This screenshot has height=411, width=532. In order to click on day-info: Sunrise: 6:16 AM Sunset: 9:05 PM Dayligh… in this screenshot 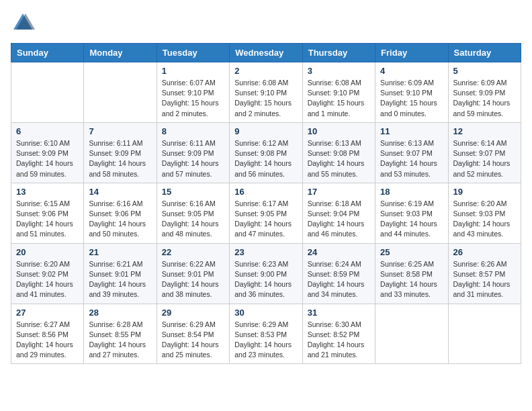, I will do `click(193, 219)`.